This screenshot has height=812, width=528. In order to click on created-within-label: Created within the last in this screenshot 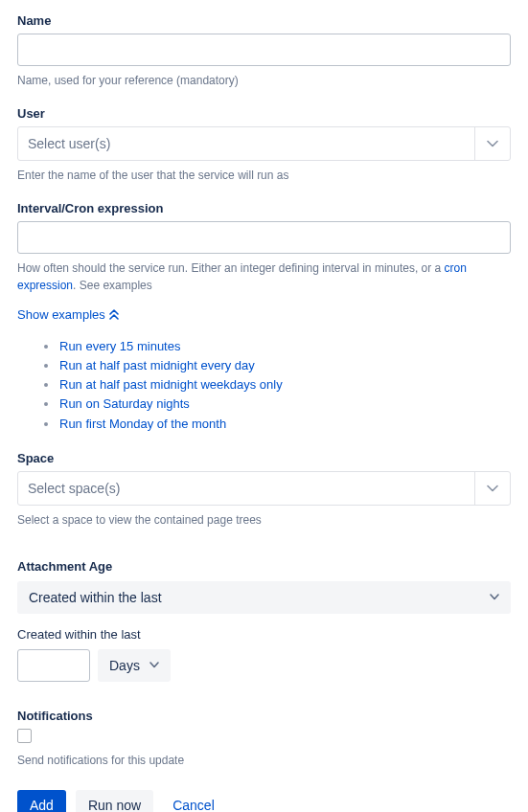, I will do `click(264, 634)`.